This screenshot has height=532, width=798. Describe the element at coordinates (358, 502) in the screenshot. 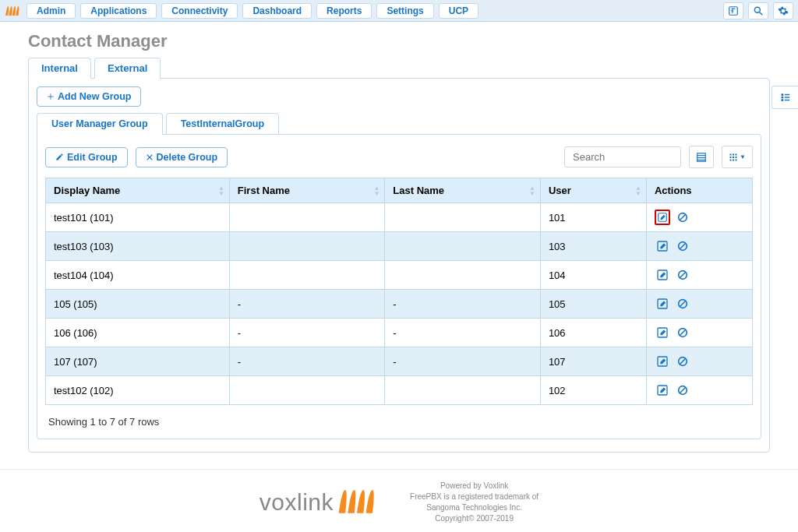

I see `footer-logo-icon` at that location.